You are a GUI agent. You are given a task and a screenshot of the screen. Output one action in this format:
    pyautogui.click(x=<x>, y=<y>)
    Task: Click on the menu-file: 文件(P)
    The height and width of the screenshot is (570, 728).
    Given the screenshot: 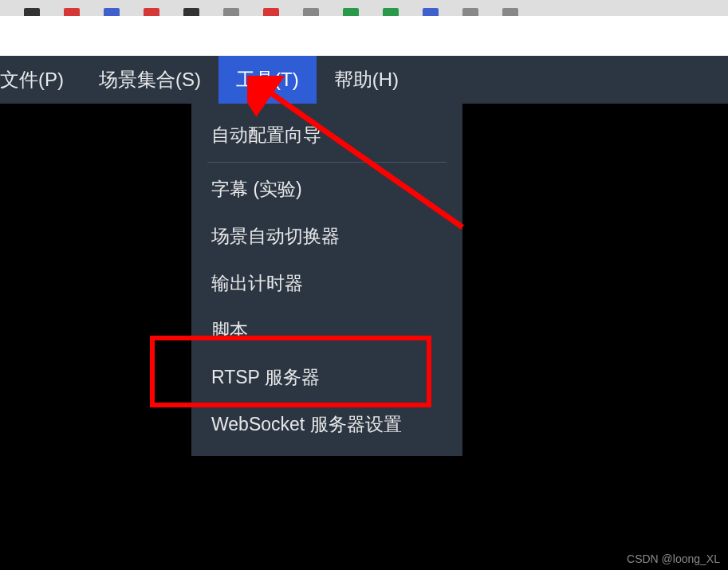 What is the action you would take?
    pyautogui.click(x=41, y=80)
    